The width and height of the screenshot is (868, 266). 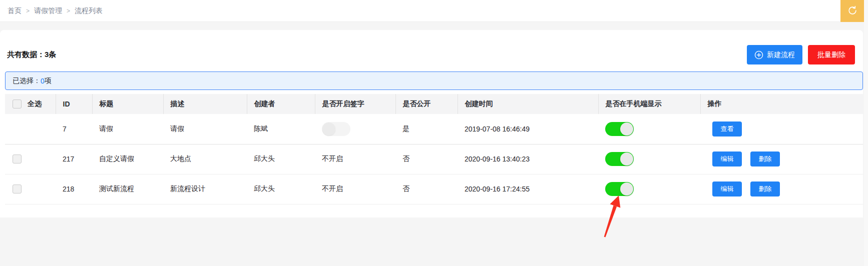 What do you see at coordinates (434, 129) in the screenshot?
I see `table-row: 7 请假 请假 陈斌 是 2019-07-08 16:46:49 查看` at bounding box center [434, 129].